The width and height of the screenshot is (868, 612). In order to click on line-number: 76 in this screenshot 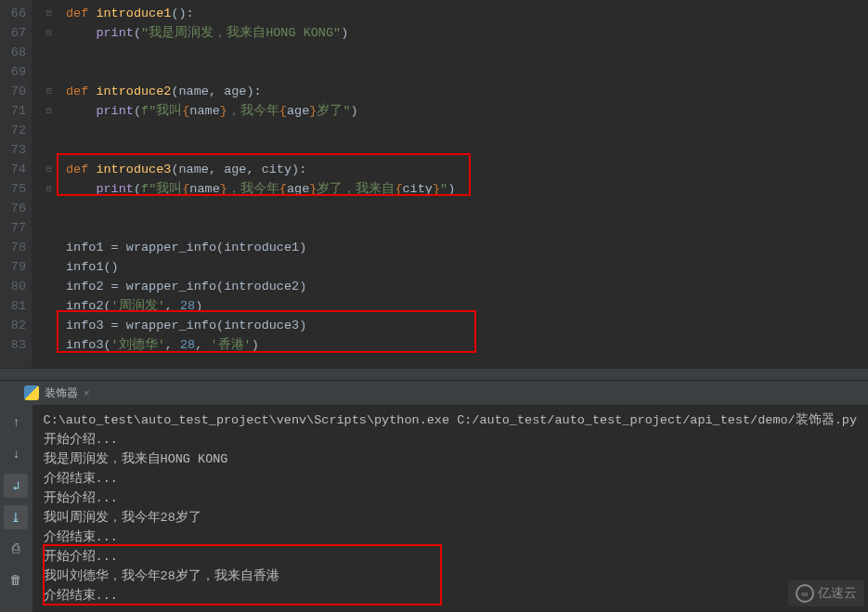, I will do `click(13, 208)`.